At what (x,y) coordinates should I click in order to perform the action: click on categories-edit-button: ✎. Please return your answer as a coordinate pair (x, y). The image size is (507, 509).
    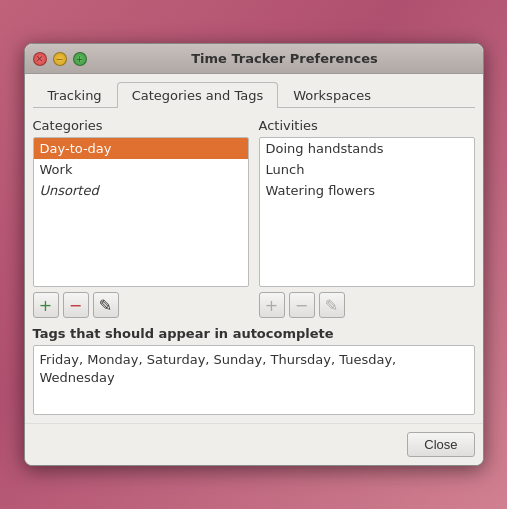
    Looking at the image, I should click on (106, 305).